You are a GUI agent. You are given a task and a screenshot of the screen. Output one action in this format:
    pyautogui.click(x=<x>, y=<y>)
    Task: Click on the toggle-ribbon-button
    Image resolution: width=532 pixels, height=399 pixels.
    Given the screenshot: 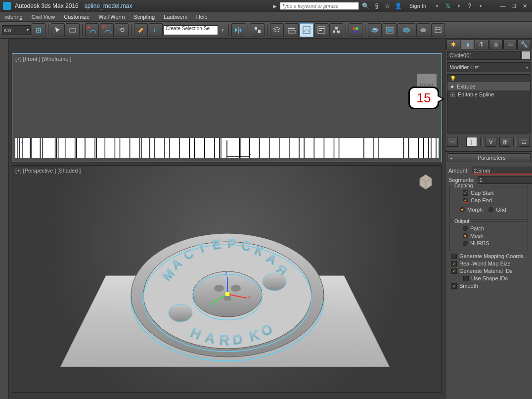 What is the action you would take?
    pyautogui.click(x=292, y=30)
    